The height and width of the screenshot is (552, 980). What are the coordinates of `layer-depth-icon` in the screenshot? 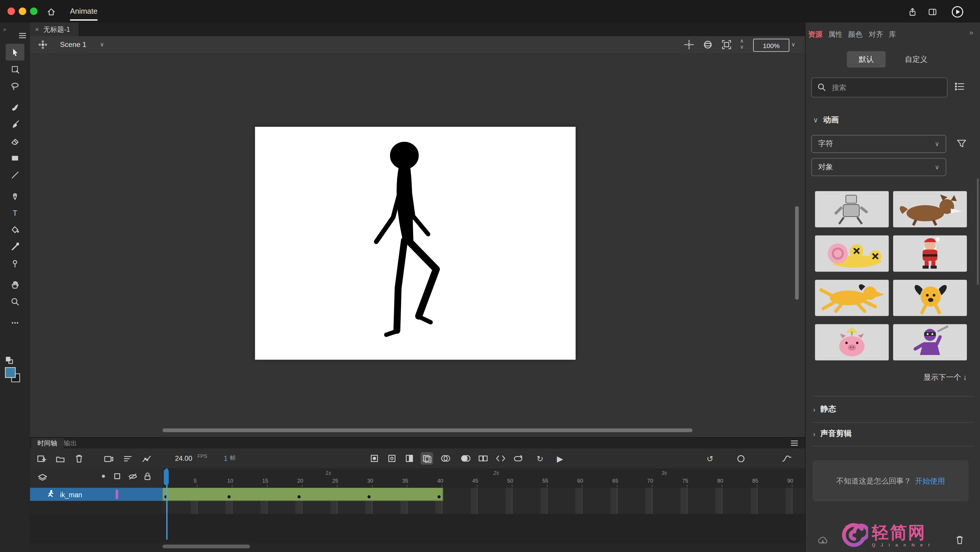 It's located at (146, 458).